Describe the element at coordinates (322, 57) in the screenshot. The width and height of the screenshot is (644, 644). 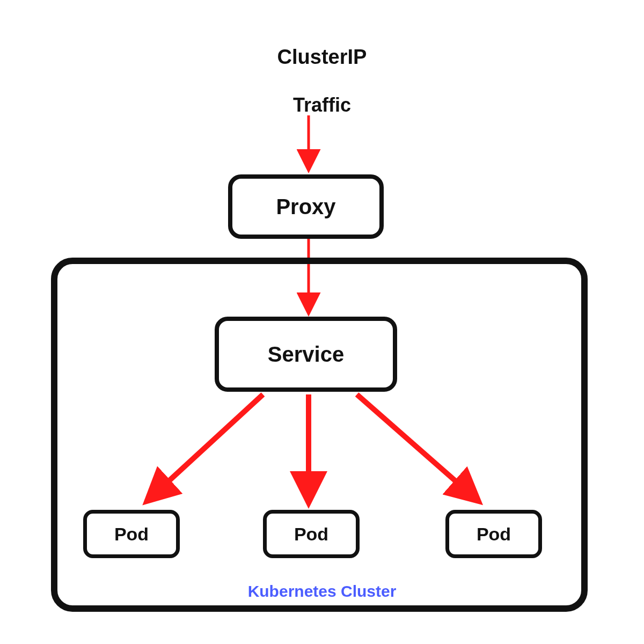
I see `diagram-title: ClusterIP` at that location.